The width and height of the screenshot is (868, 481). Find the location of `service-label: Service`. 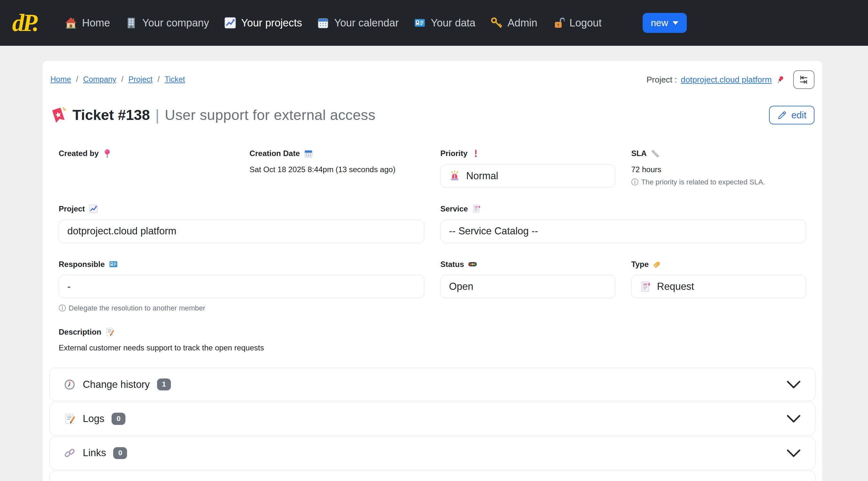

service-label: Service is located at coordinates (454, 209).